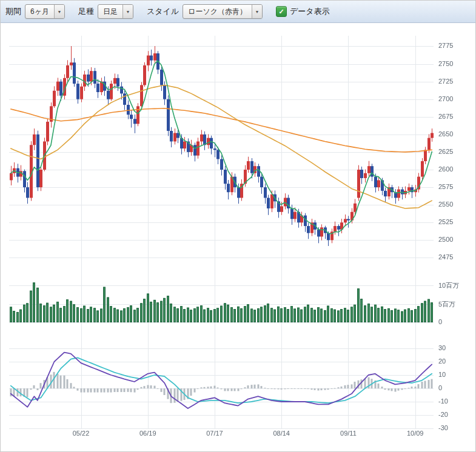 This screenshot has height=452, width=476. Describe the element at coordinates (238, 12) in the screenshot. I see `chart-toolbar: 期間 6ヶ月 ▼ 足種 日足 ▼ スタイル ローソク（赤青） ▼ ✓ データ表示` at that location.